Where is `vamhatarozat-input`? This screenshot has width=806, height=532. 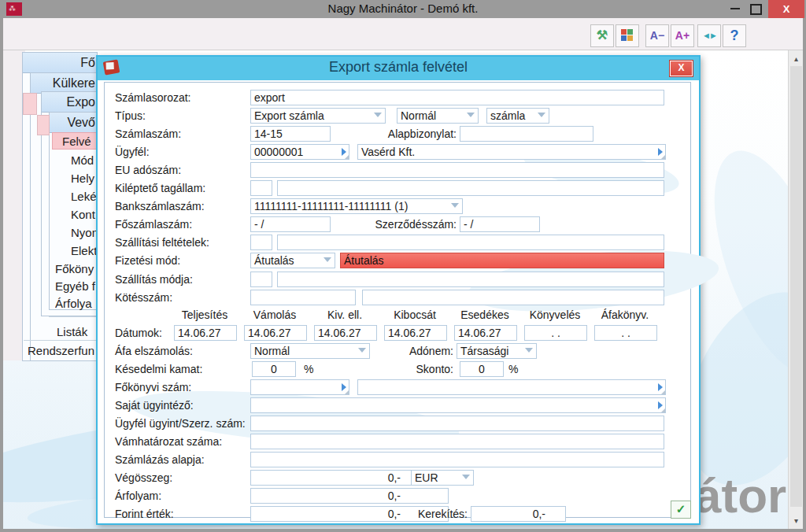
vamhatarozat-input is located at coordinates (457, 441).